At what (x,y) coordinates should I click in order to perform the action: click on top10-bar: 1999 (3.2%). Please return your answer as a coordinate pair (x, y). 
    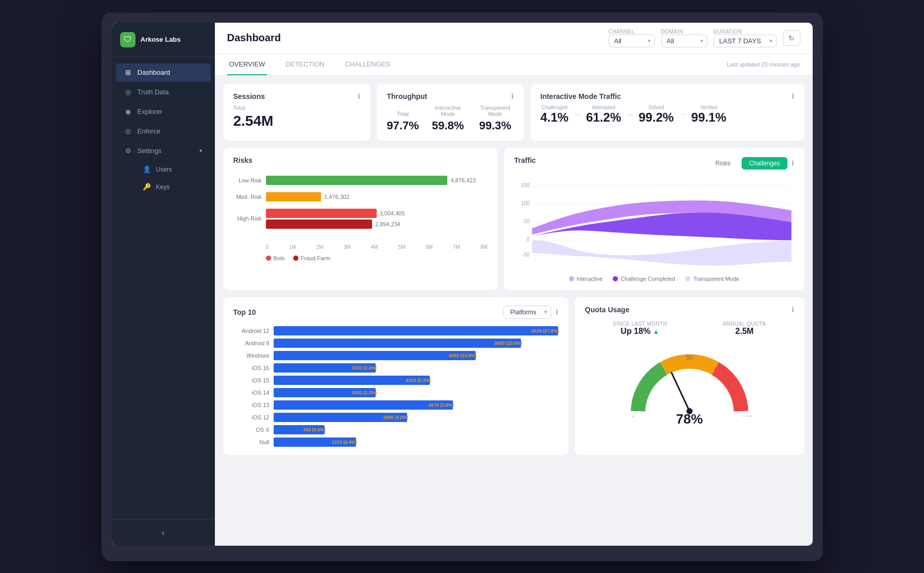
    Looking at the image, I should click on (341, 417).